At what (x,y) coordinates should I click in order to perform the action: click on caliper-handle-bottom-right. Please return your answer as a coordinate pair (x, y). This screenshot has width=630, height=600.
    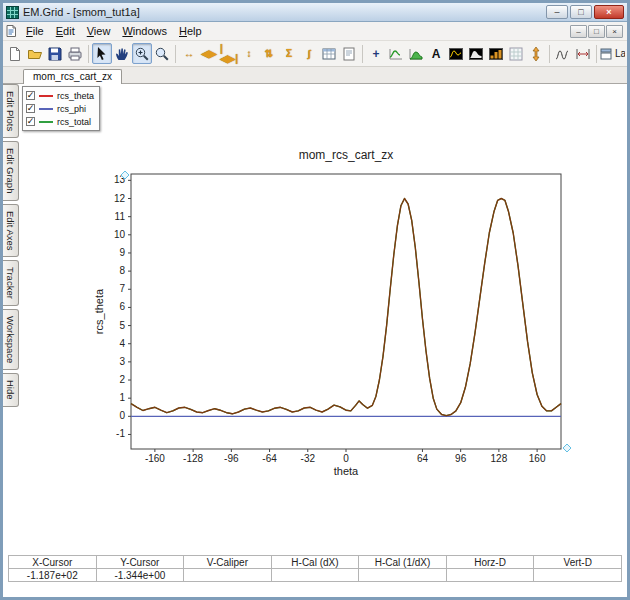
    Looking at the image, I should click on (567, 448).